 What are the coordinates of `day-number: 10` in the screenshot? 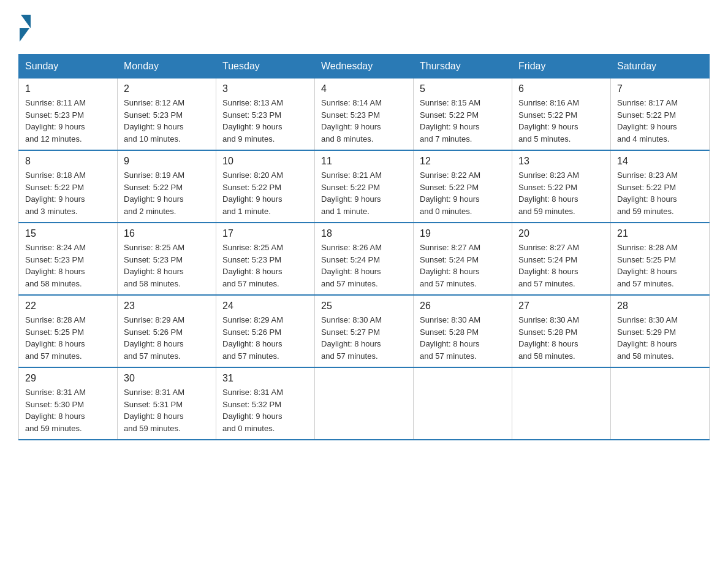 It's located at (265, 161).